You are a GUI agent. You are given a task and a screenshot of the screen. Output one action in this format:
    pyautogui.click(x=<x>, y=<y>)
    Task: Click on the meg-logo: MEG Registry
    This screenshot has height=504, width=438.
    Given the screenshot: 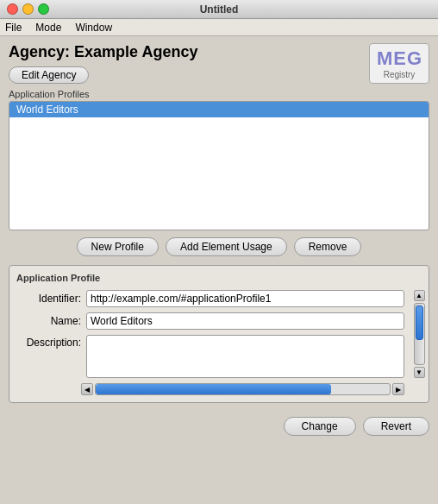 What is the action you would take?
    pyautogui.click(x=399, y=64)
    